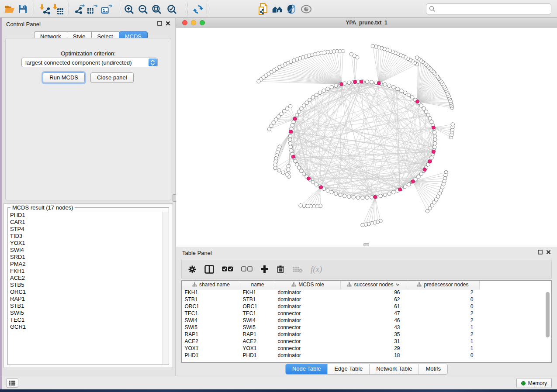  Describe the element at coordinates (374, 327) in the screenshot. I see `cell-successor-nodes: 43` at that location.